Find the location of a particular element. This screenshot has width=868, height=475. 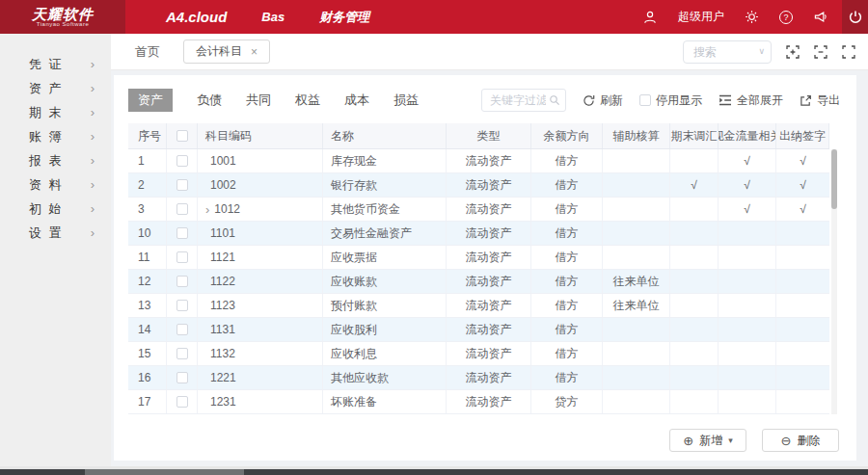

row-name: 其他货币资金 is located at coordinates (385, 209).